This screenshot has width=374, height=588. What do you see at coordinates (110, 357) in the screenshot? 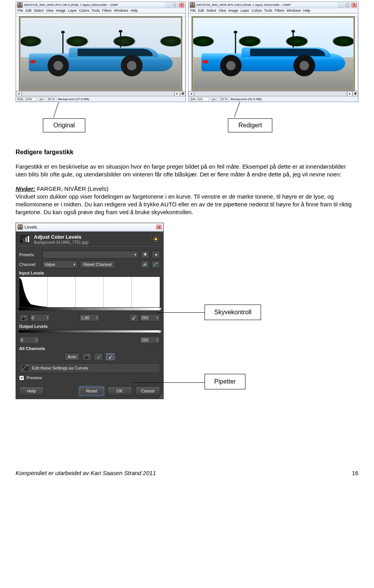
I see `pick-white-icon` at bounding box center [110, 357].